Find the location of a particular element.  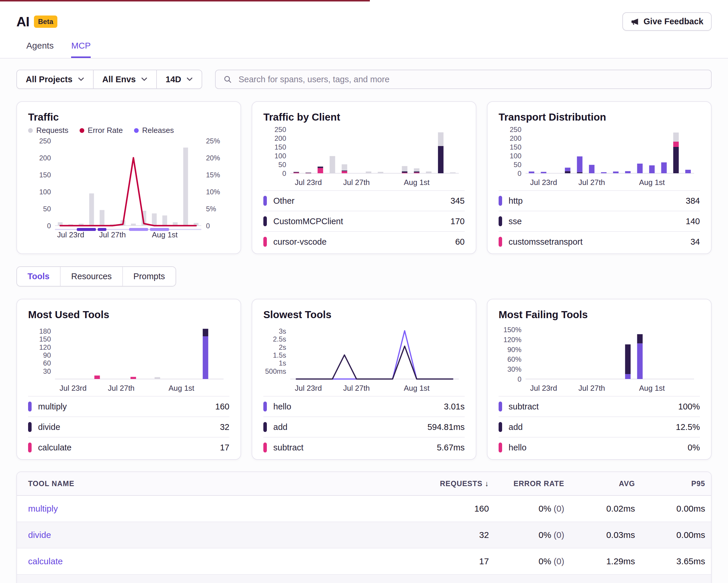

list-item: subtract 100% is located at coordinates (599, 406).